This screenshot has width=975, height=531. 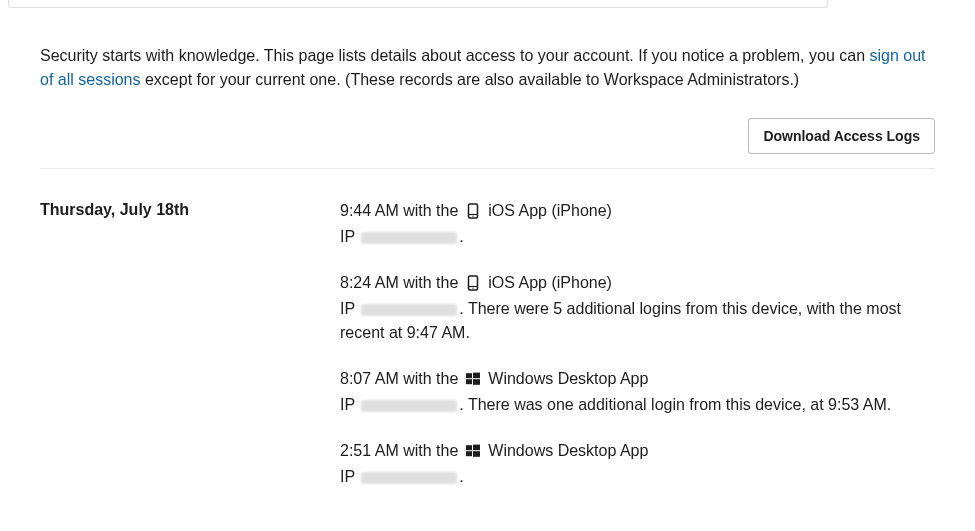 What do you see at coordinates (675, 404) in the screenshot?
I see `ip-suffix: . There was one additional login from th…` at bounding box center [675, 404].